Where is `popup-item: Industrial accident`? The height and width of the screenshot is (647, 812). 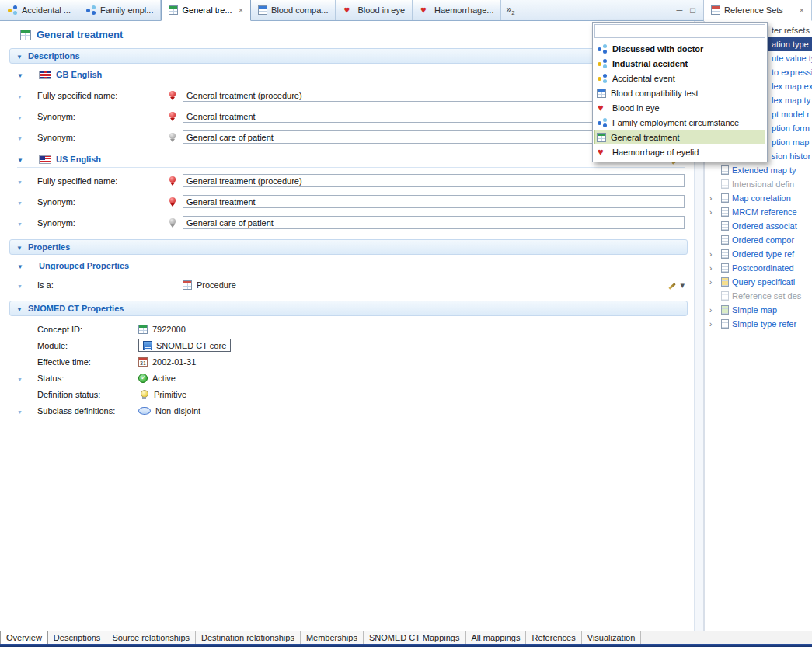 popup-item: Industrial accident is located at coordinates (680, 64).